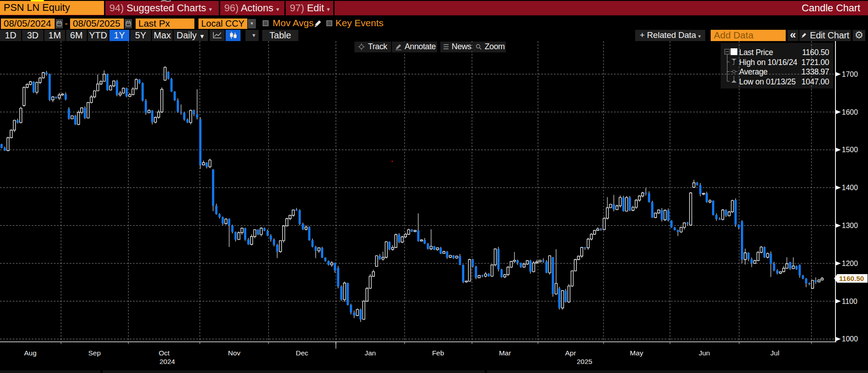 The height and width of the screenshot is (373, 868). I want to click on svg-text: 1400, so click(850, 188).